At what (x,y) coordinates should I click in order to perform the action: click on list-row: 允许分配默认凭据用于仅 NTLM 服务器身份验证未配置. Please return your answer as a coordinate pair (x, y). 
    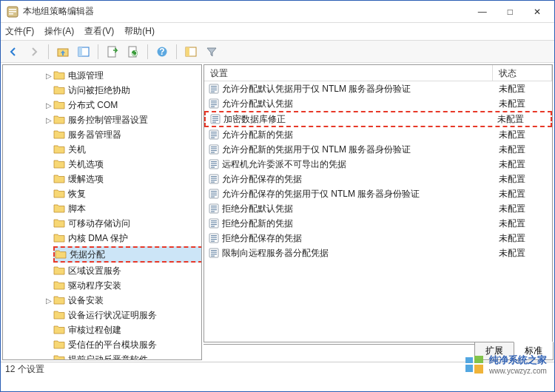
    Looking at the image, I should click on (378, 89).